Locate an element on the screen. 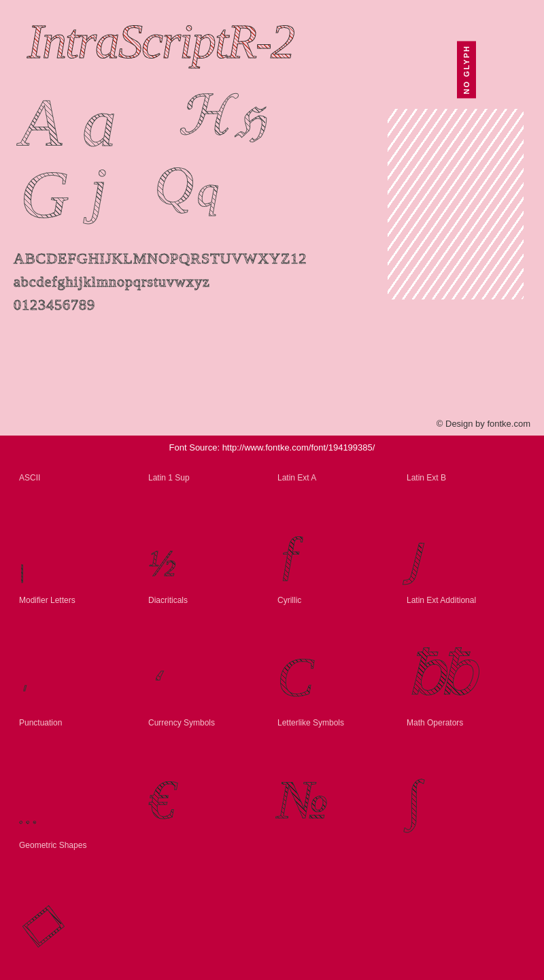 This screenshot has height=980, width=544. font-title: IntraScriptR-2 is located at coordinates (160, 42).